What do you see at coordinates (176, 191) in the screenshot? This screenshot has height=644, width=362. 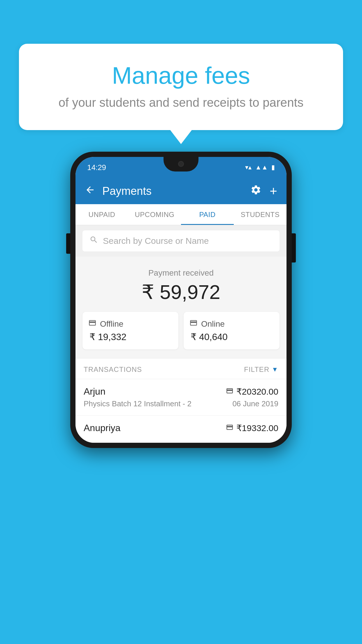 I see `header-title: Payments` at bounding box center [176, 191].